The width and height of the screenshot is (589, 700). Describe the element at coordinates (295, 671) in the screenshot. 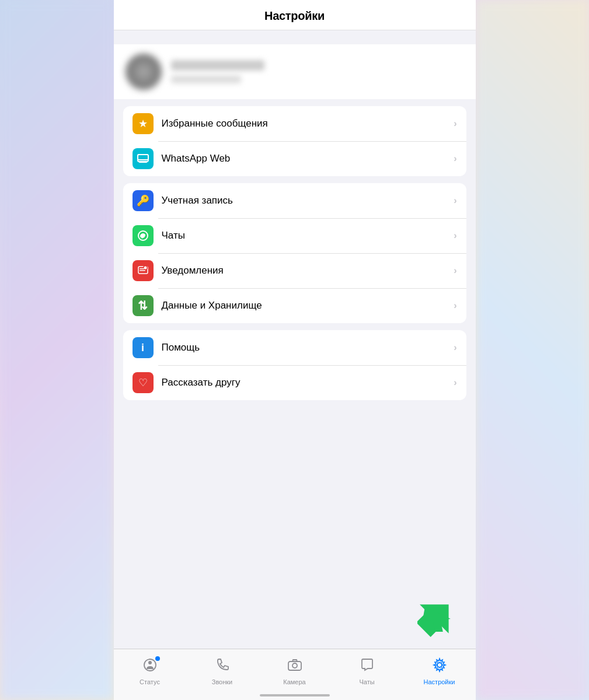

I see `tab-camera: Камера` at that location.